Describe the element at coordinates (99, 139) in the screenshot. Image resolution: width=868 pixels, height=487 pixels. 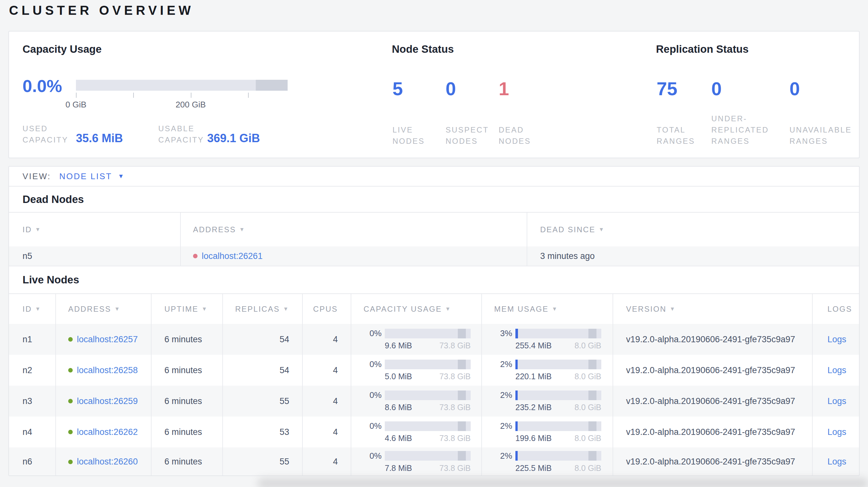
I see `used-capacity-value: 35.6 MiB` at that location.